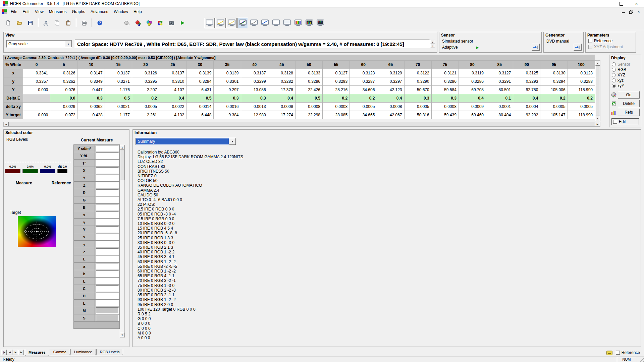 Image resolution: width=644 pixels, height=362 pixels. What do you see at coordinates (8, 23) in the screenshot?
I see `toolbar-button-new-document` at bounding box center [8, 23].